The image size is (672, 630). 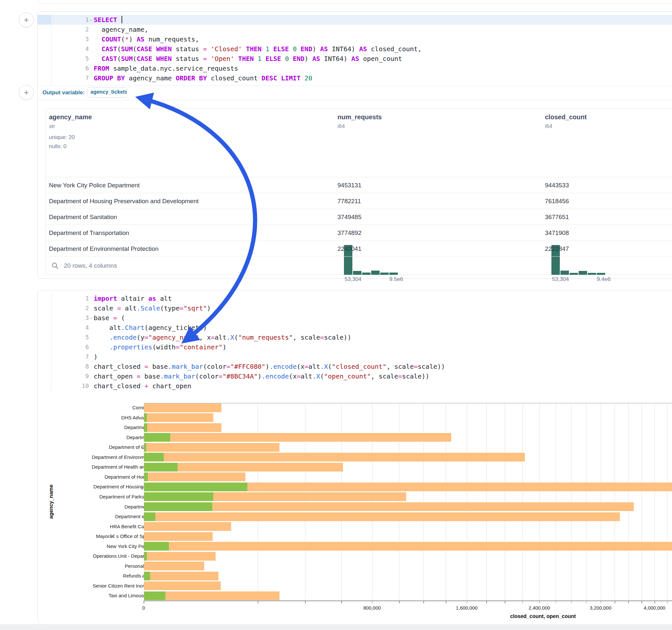 What do you see at coordinates (374, 20) in the screenshot?
I see `code-line: 1⌄SELECT` at bounding box center [374, 20].